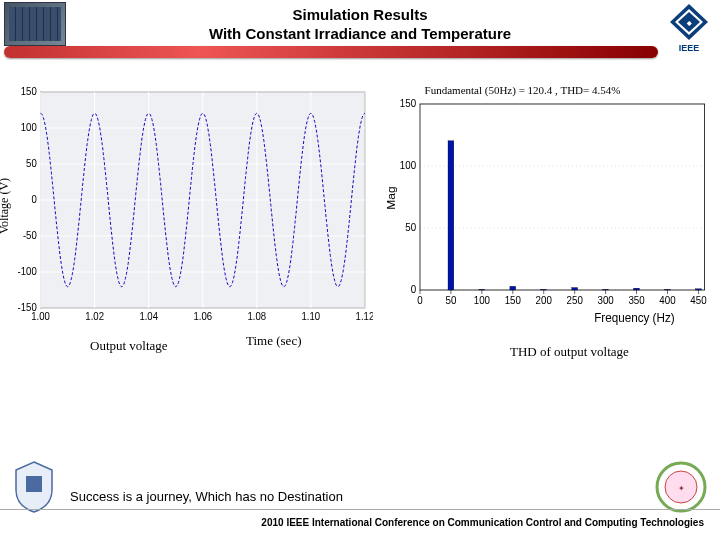  Describe the element at coordinates (668, 300) in the screenshot. I see `svg-text: 400` at that location.